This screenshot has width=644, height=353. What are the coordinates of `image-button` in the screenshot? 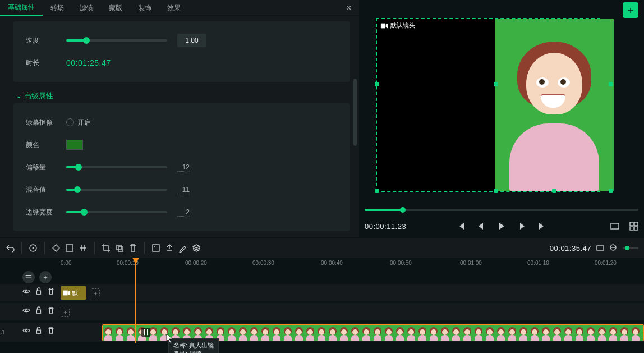 It's located at (156, 248).